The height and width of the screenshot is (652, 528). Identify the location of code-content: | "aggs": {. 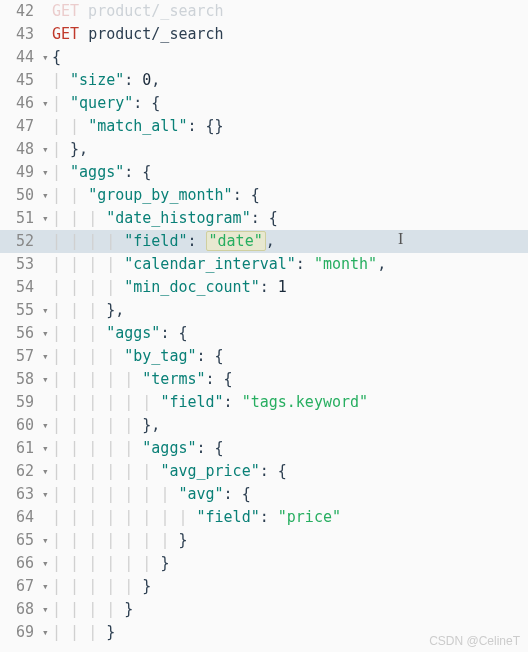
(102, 172).